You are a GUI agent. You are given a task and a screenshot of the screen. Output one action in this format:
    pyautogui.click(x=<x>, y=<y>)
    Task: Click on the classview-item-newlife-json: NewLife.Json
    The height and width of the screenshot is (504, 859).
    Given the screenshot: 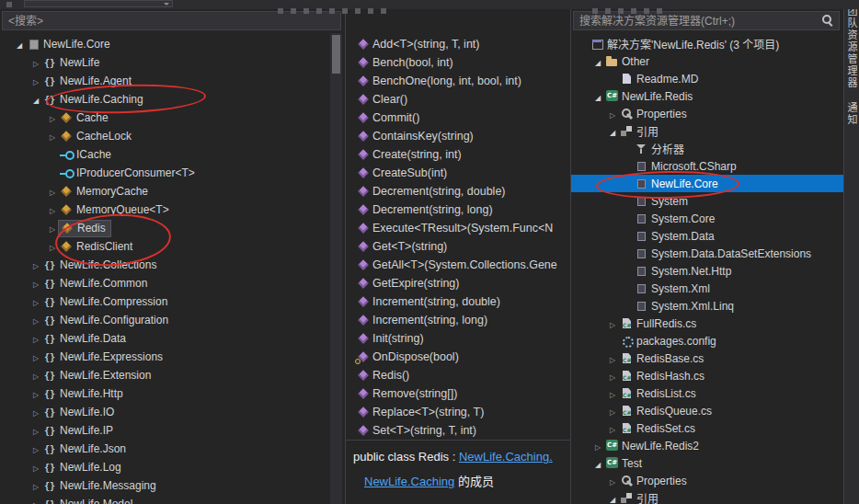 What is the action you would take?
    pyautogui.click(x=173, y=449)
    